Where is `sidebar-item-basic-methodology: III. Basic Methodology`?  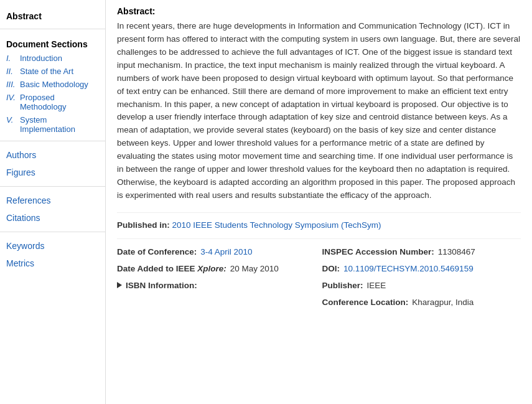 sidebar-item-basic-methodology: III. Basic Methodology is located at coordinates (52, 85).